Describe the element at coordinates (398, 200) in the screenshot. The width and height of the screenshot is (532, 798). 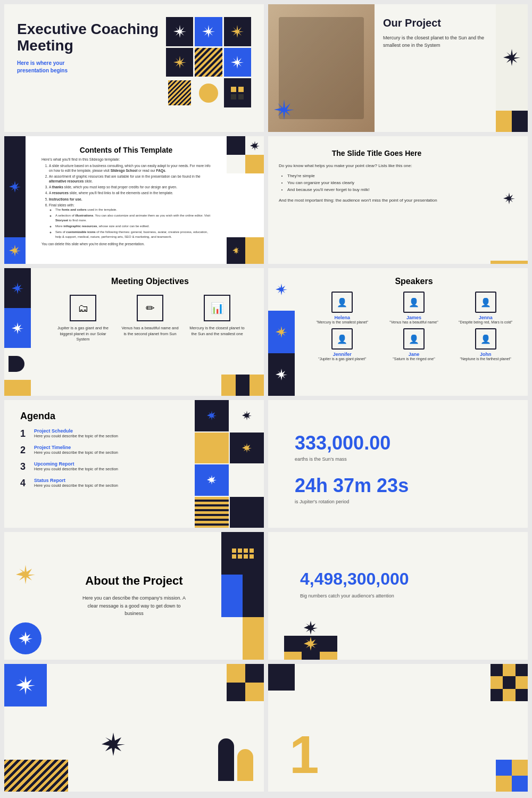
I see `slide-title-example: The Slide Title Goes Here Do you know wh…` at that location.